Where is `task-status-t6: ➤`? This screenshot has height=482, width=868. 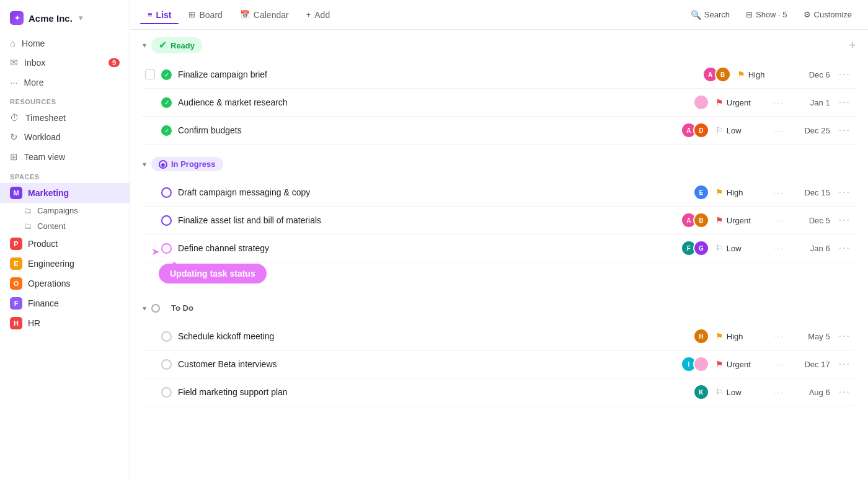
task-status-t6: ➤ is located at coordinates (166, 248).